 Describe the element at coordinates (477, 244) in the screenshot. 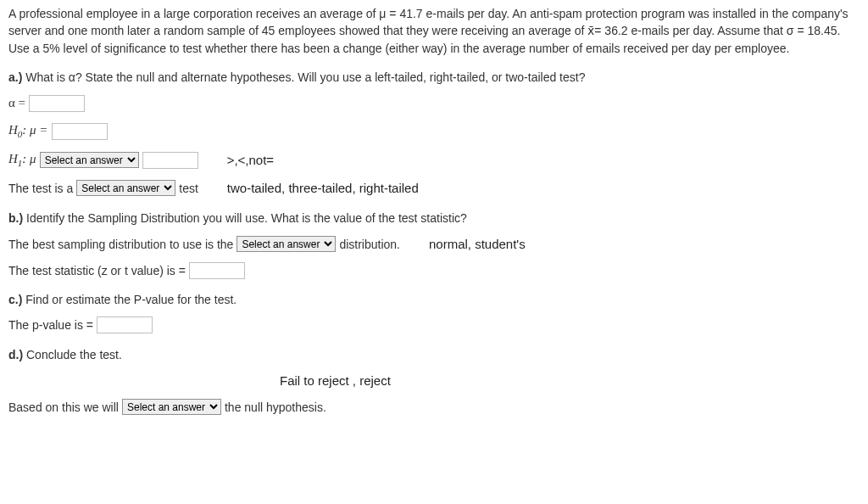

I see `distribution-hint: normal, student's` at that location.